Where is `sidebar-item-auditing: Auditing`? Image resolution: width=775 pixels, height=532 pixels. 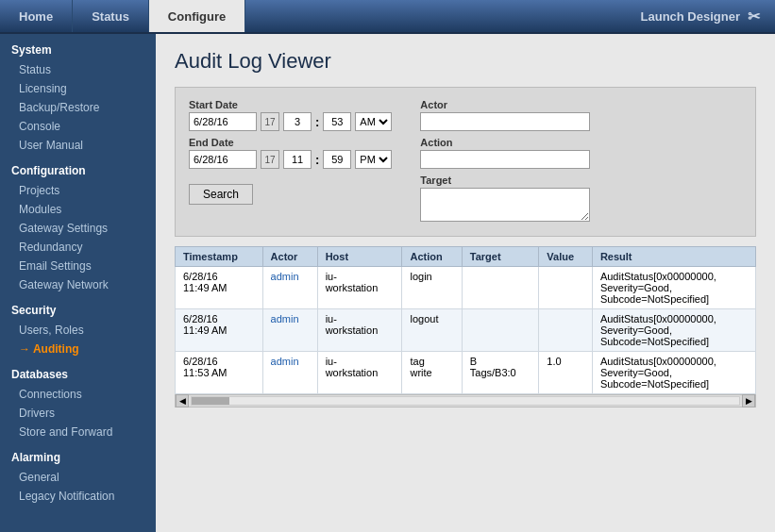 sidebar-item-auditing: Auditing is located at coordinates (77, 349).